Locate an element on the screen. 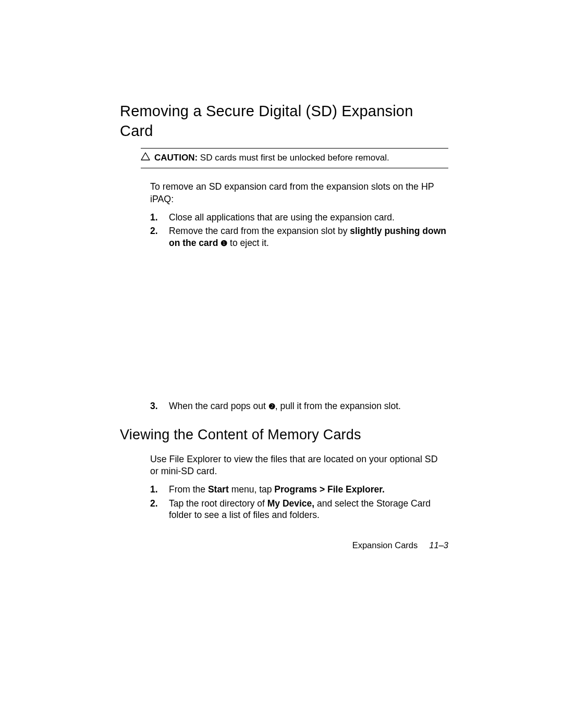  section-heading-removing-sd: Removing a Secure Digital (SD) Expansion… is located at coordinates (284, 121).